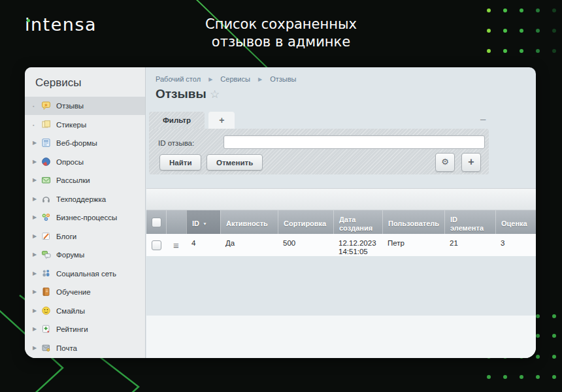 This screenshot has height=392, width=562. What do you see at coordinates (341, 199) in the screenshot?
I see `grid-toolbar` at bounding box center [341, 199].